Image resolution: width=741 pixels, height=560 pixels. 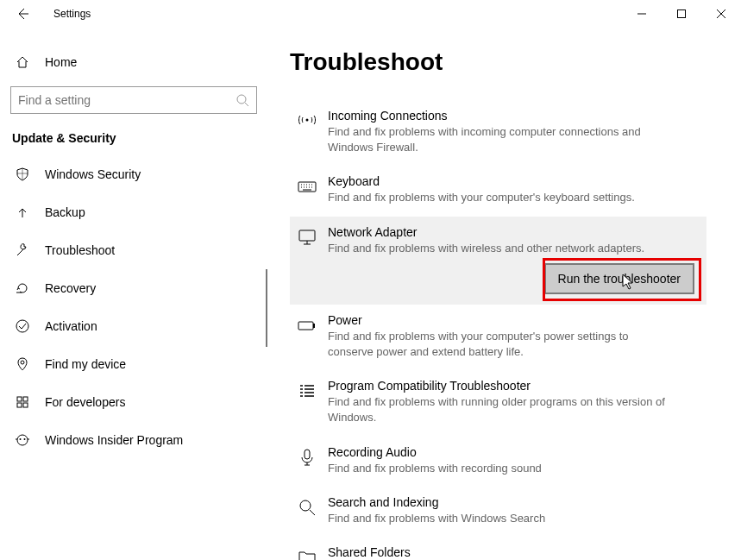 What do you see at coordinates (134, 326) in the screenshot?
I see `sidebar-item-activation: Activation` at bounding box center [134, 326].